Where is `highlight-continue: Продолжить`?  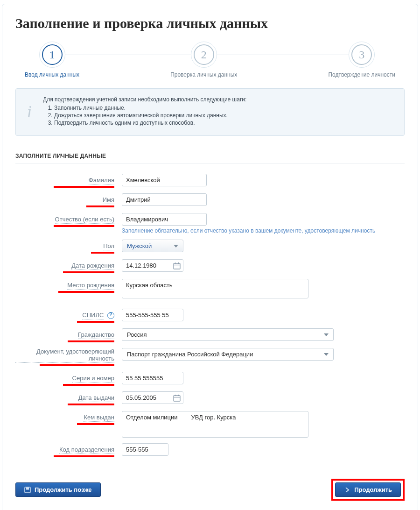 highlight-continue: Продолжить is located at coordinates (368, 489).